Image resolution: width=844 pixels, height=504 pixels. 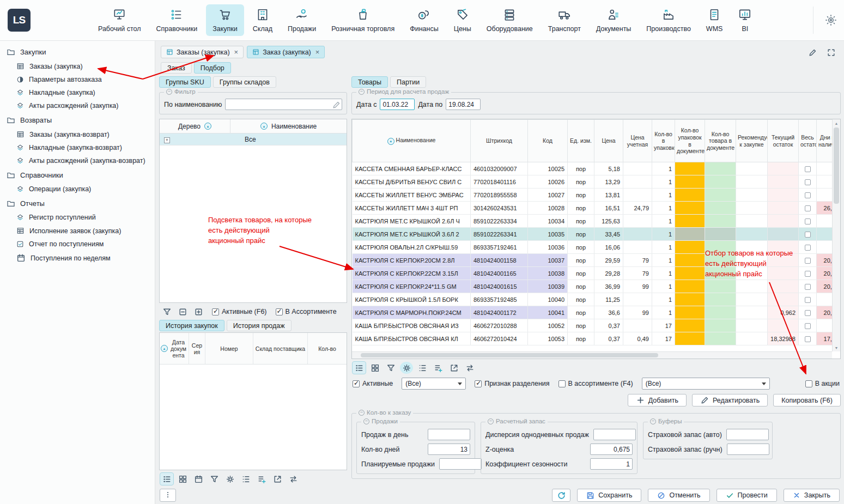 What do you see at coordinates (470, 368) in the screenshot?
I see `table-swap-button` at bounding box center [470, 368].